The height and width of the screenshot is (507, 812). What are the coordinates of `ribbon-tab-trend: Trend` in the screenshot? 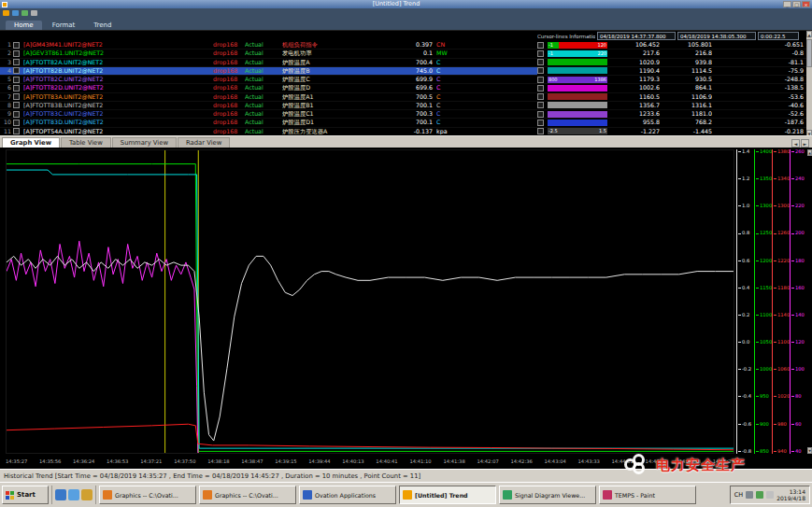 It's located at (103, 25).